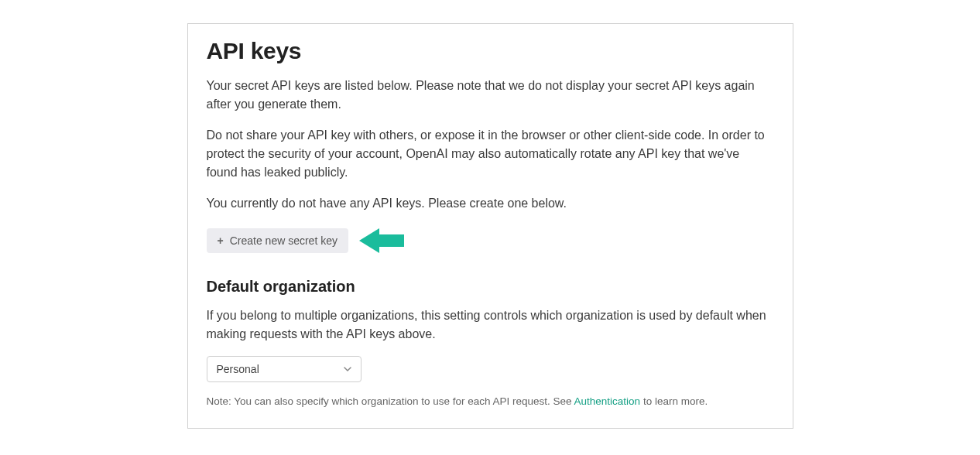 The width and height of the screenshot is (980, 455). What do you see at coordinates (348, 369) in the screenshot?
I see `chevron-down-icon` at bounding box center [348, 369].